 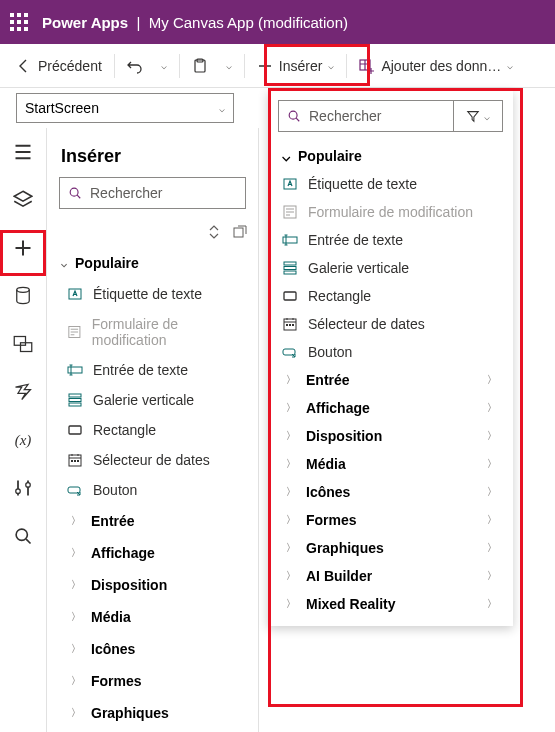 What do you see at coordinates (296, 66) in the screenshot?
I see `insert-button: Insérer ⌵` at bounding box center [296, 66].